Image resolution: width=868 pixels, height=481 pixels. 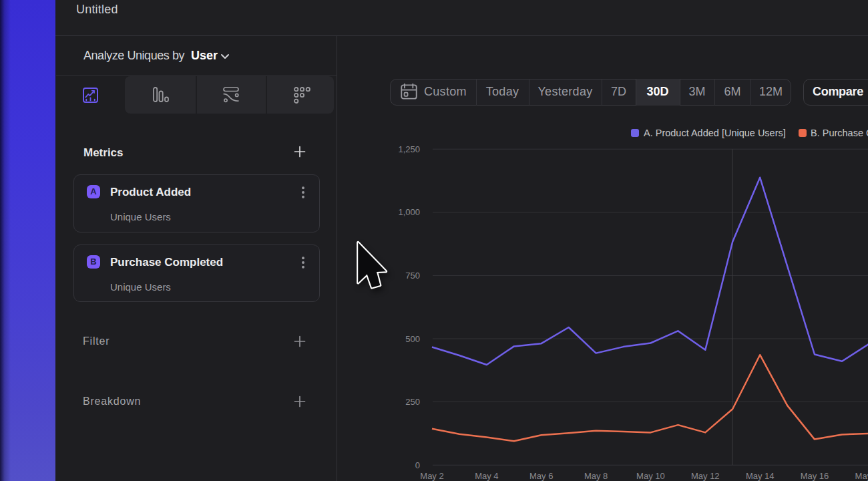 I want to click on svg-text: 1,250, so click(x=409, y=150).